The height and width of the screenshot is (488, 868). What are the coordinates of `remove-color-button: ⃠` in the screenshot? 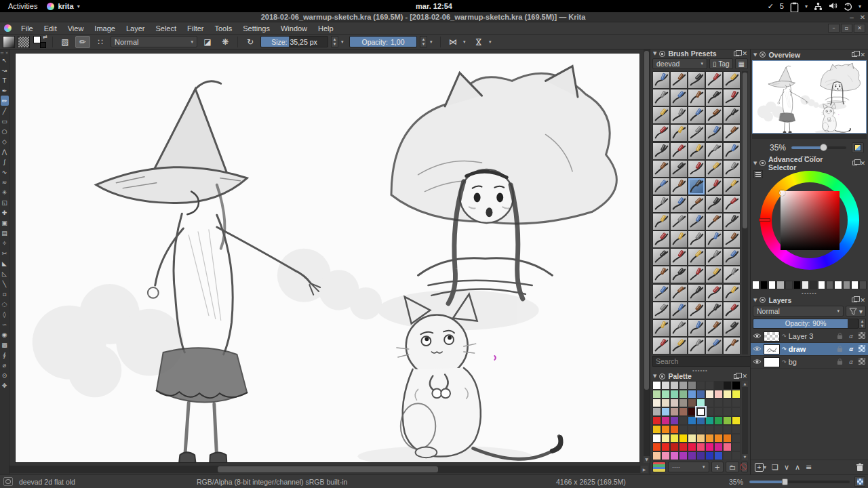 It's located at (745, 467).